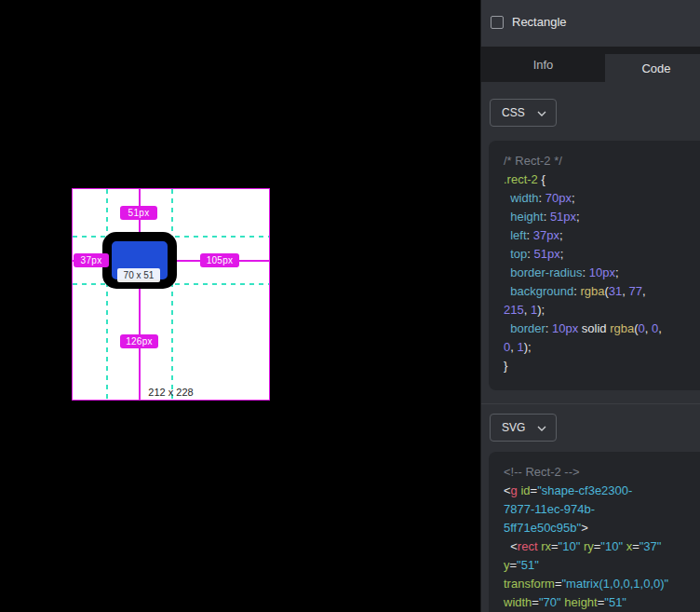  I want to click on panel-header: Rectangle, so click(590, 23).